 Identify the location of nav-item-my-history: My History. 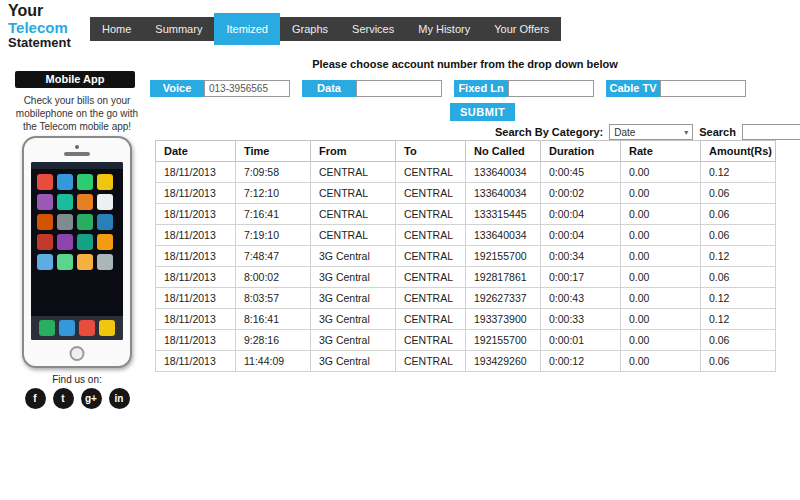
(444, 29).